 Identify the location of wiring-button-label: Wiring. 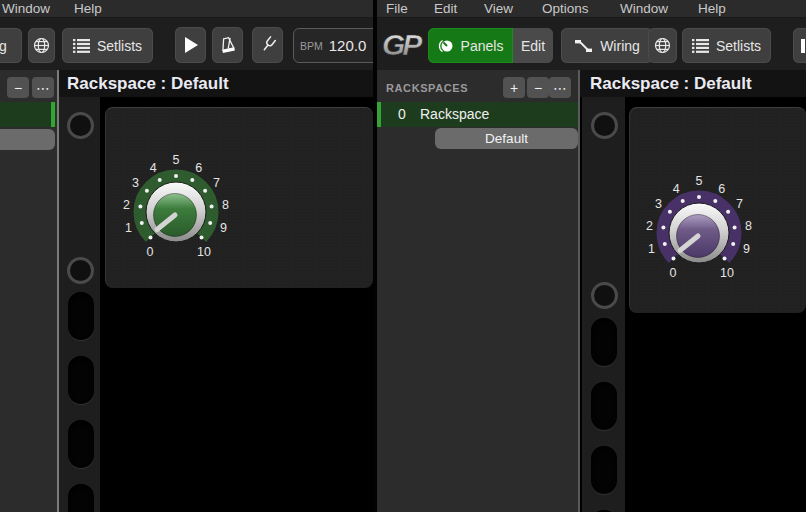
(620, 46).